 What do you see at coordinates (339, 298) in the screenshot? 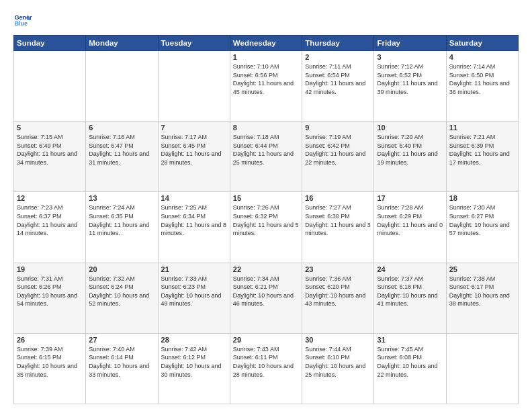
I see `calendar-cell: 23Sunrise: 7:36 AMSunset: 6:20 PMDayligh…` at bounding box center [339, 298].